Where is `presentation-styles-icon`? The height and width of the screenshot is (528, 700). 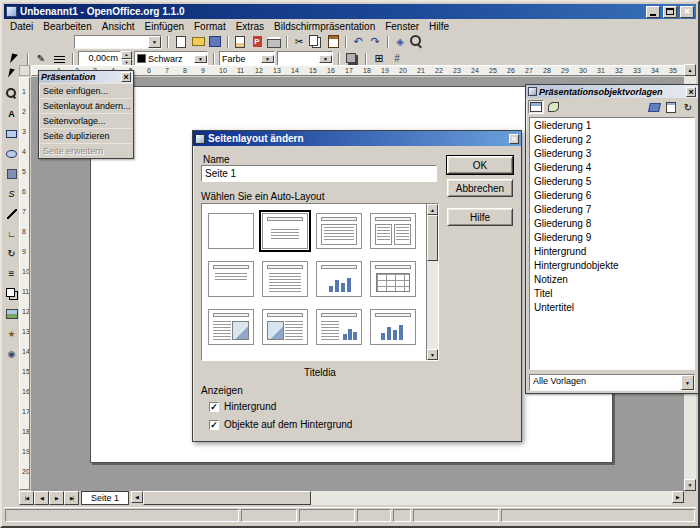
presentation-styles-icon is located at coordinates (536, 107).